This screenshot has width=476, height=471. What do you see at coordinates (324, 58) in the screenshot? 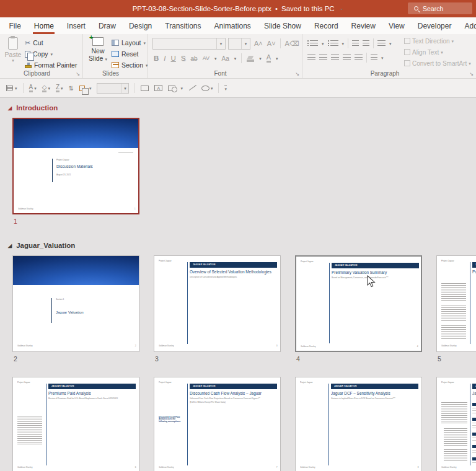
I see `align-center-button` at bounding box center [324, 58].